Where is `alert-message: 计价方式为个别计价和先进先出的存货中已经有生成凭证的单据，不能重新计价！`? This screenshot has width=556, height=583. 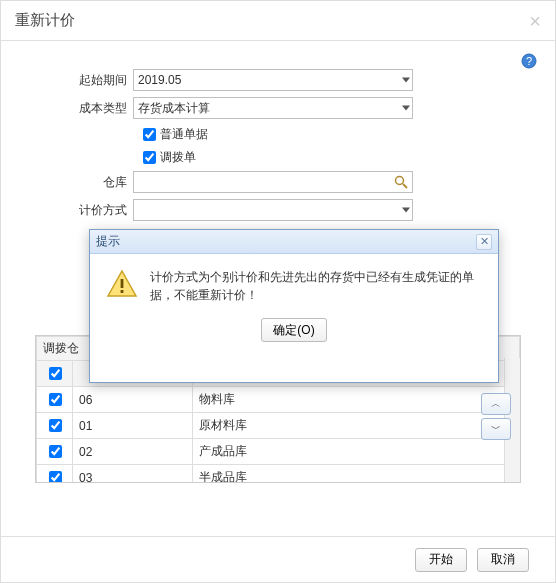
alert-message: 计价方式为个别计价和先进先出的存货中已经有生成凭证的单据，不能重新计价！ is located at coordinates (316, 286).